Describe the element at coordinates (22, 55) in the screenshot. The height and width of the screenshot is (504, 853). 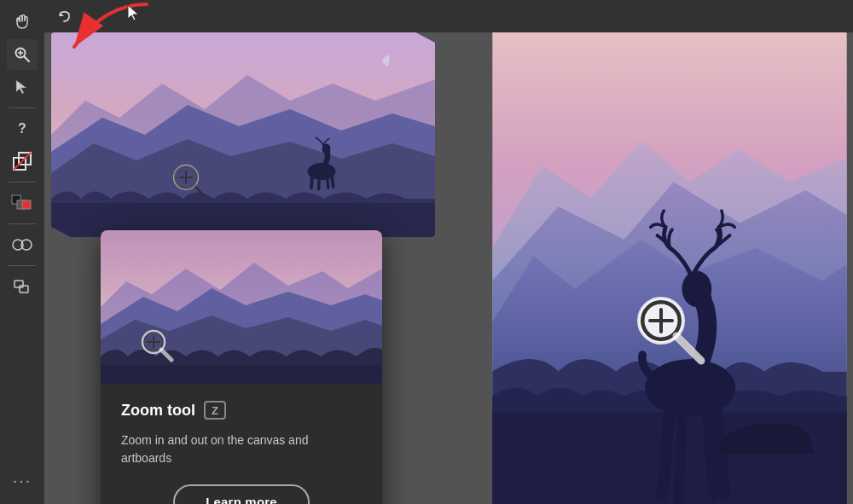
I see `zoom-tool-button` at that location.